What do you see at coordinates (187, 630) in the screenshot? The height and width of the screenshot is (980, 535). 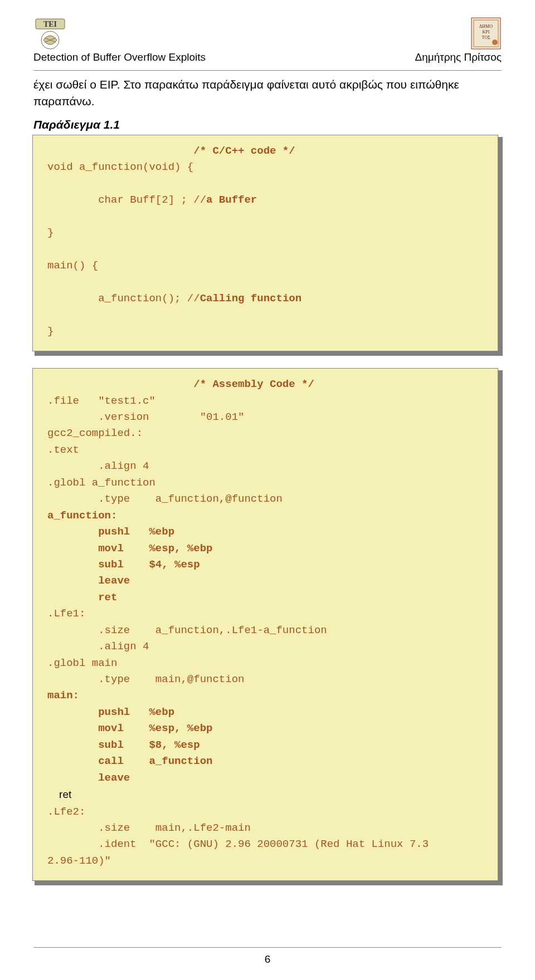 I see `c2-l16: .size a_function,.Lfe1-a_function` at bounding box center [187, 630].